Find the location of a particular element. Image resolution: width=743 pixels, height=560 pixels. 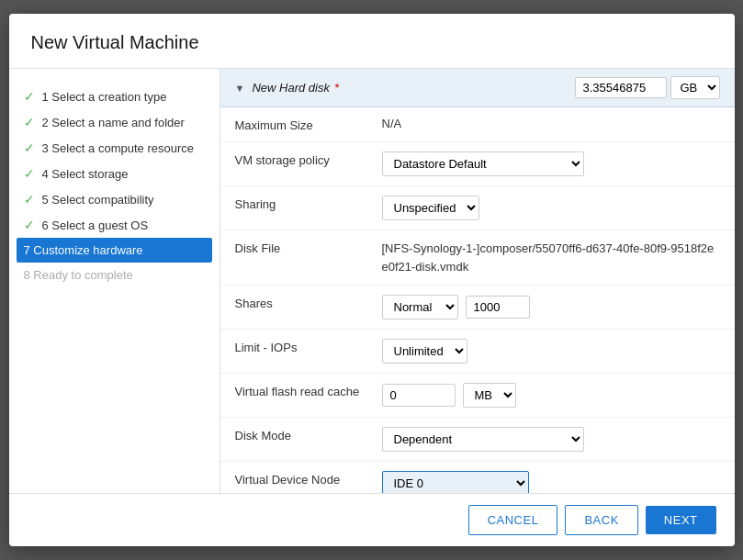

back-button: BACK is located at coordinates (601, 520).